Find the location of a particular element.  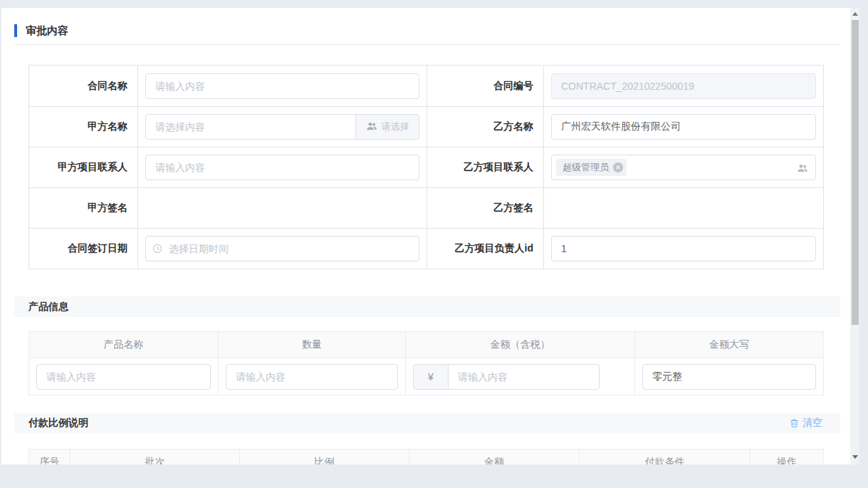

product-table: 产品名称 数量 金额（含税） 金额大写 ¥ is located at coordinates (426, 363).